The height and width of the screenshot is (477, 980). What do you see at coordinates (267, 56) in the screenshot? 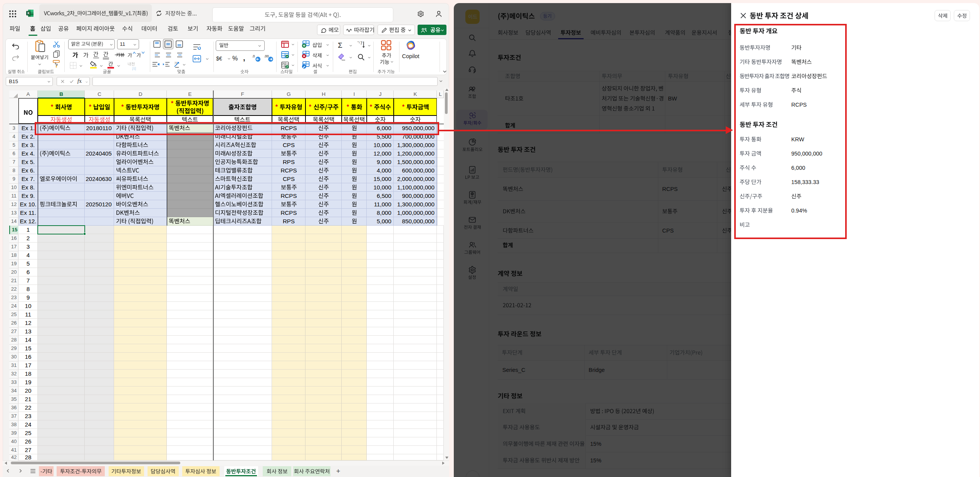
I see `svg-text: .00` at bounding box center [267, 56].